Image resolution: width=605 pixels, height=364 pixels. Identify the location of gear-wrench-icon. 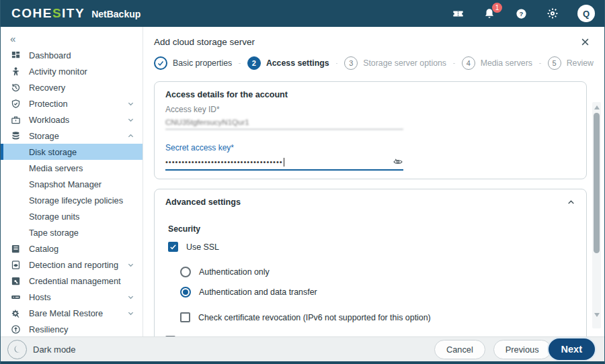
(16, 313).